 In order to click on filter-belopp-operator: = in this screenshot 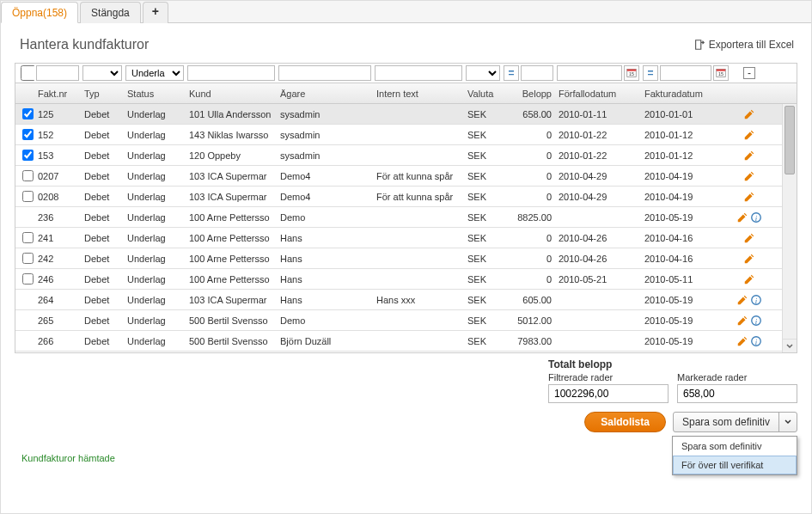, I will do `click(511, 73)`.